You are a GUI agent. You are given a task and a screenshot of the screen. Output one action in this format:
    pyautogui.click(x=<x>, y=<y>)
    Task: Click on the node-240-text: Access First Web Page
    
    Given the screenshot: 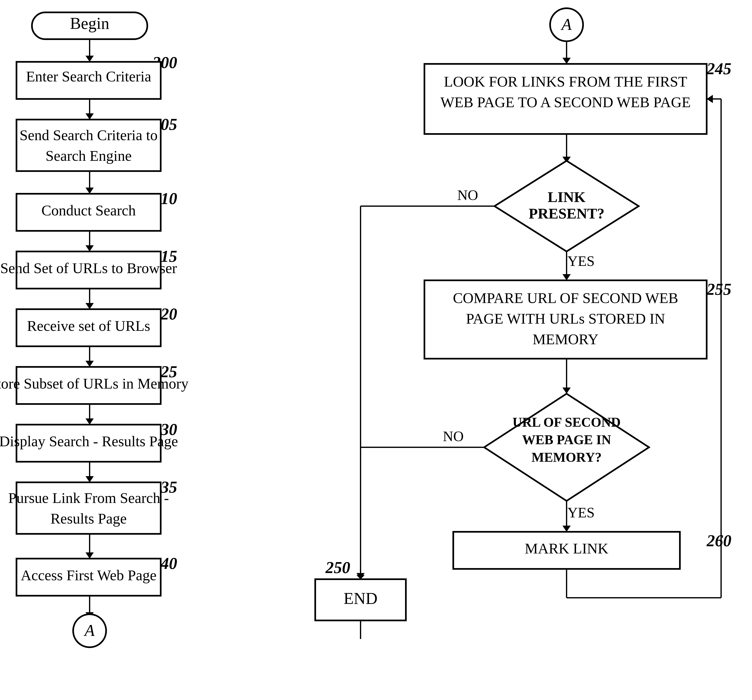 What is the action you would take?
    pyautogui.click(x=89, y=575)
    